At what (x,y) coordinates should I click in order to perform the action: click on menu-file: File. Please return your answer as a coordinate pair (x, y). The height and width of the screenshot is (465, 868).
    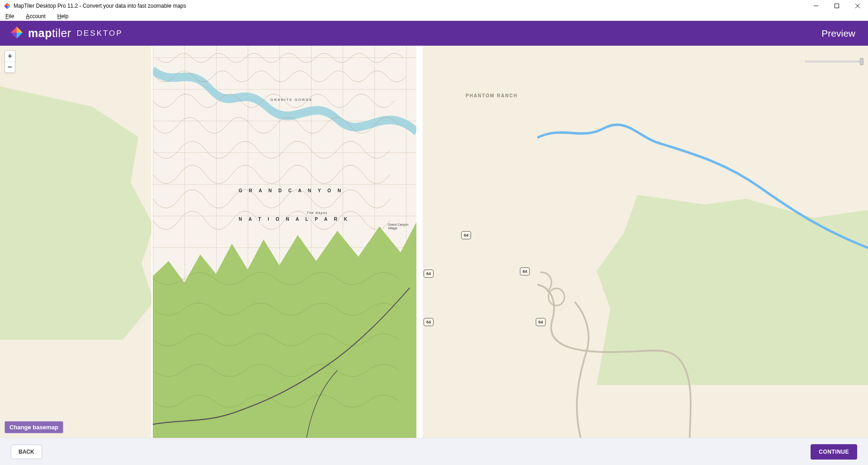
    Looking at the image, I should click on (10, 16).